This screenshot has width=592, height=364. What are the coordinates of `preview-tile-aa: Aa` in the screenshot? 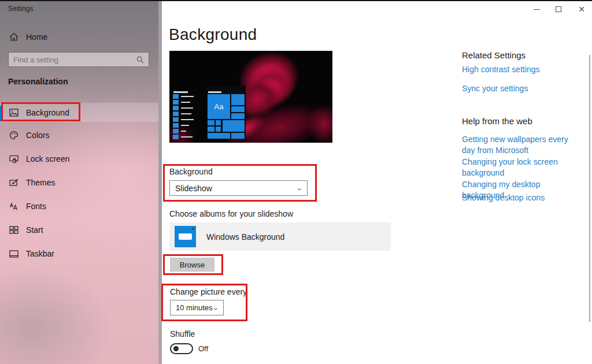 It's located at (219, 106).